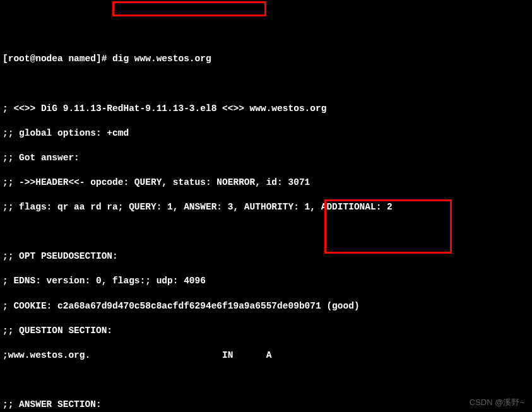  What do you see at coordinates (266, 331) in the screenshot?
I see `question-title: ;; QUESTION SECTION:` at bounding box center [266, 331].